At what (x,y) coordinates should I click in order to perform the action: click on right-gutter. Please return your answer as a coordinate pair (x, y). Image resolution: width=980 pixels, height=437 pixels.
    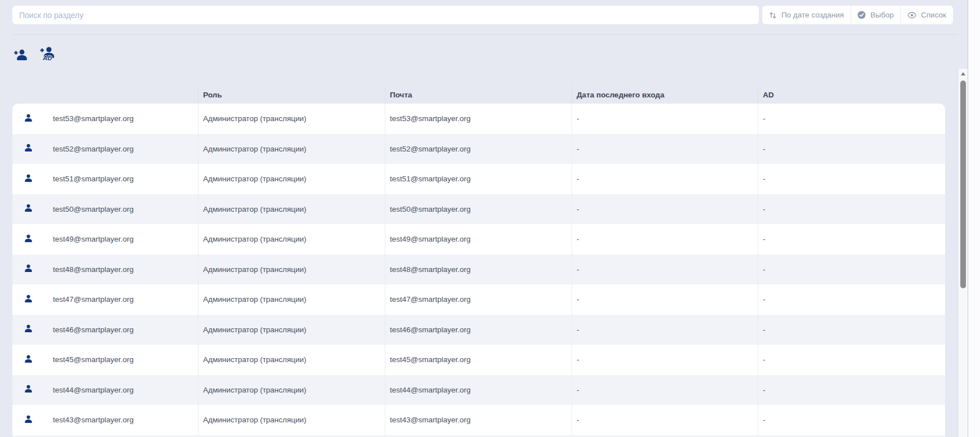
    Looking at the image, I should click on (974, 218).